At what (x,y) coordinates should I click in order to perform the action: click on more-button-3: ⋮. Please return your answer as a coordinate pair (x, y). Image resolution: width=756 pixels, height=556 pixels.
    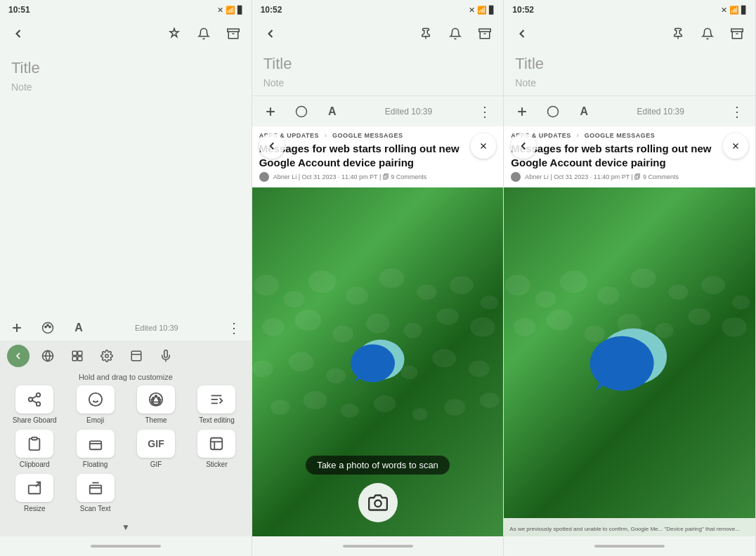
    Looking at the image, I should click on (737, 112).